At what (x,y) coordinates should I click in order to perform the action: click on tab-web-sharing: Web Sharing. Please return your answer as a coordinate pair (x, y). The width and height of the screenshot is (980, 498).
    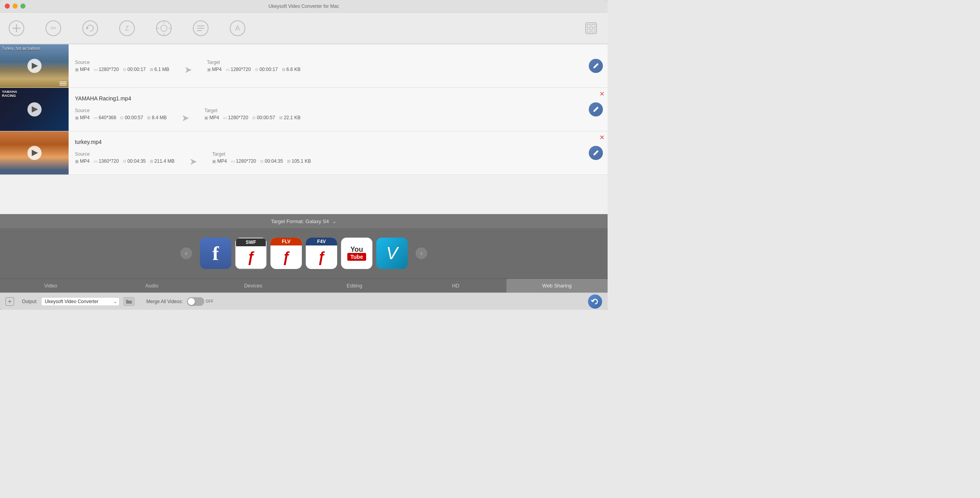
    Looking at the image, I should click on (557, 285).